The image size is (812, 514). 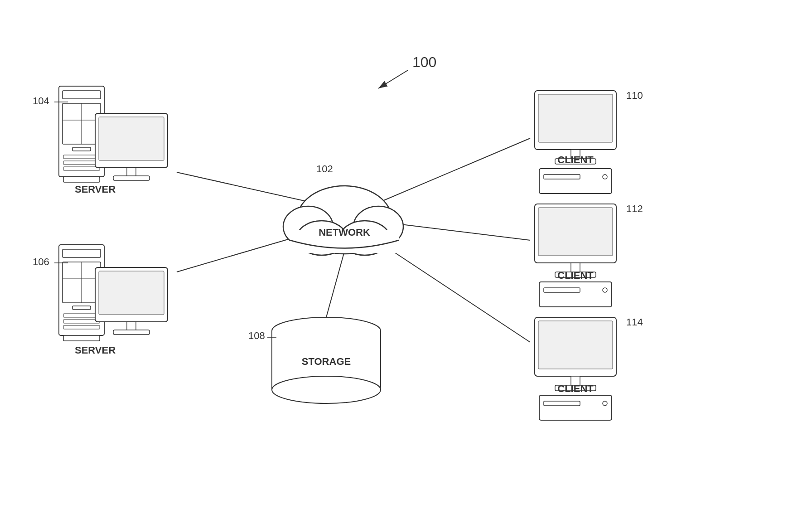 I want to click on line-network-client3, so click(x=453, y=291).